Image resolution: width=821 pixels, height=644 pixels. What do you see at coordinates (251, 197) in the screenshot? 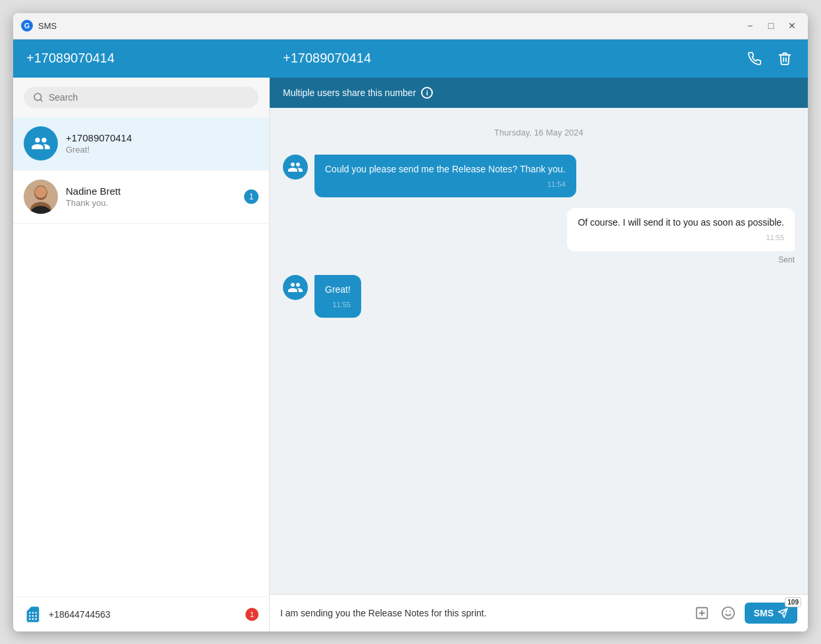
I see `contact-badge-nadine: 1` at bounding box center [251, 197].